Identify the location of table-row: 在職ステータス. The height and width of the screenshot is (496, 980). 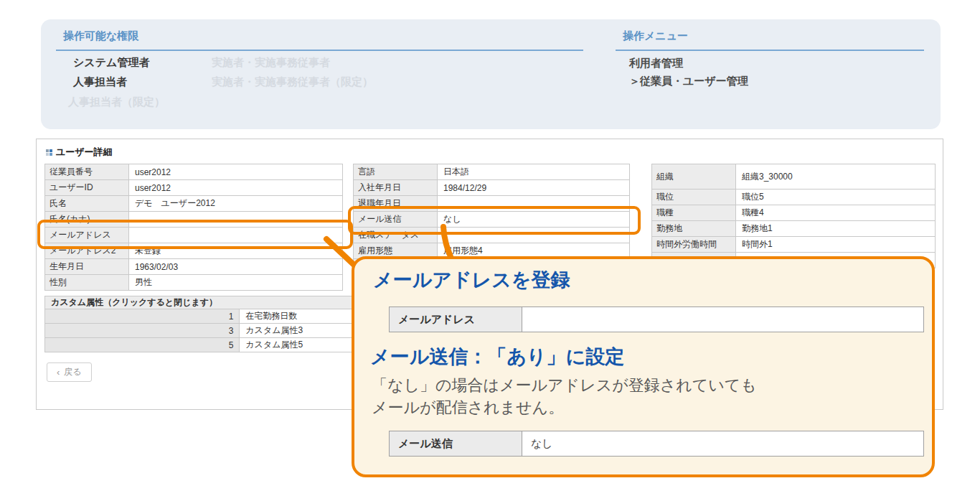
(492, 235).